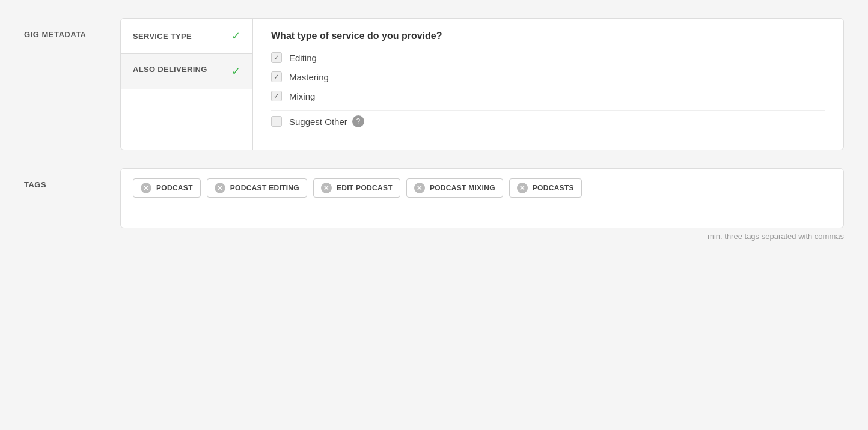  Describe the element at coordinates (146, 188) in the screenshot. I see `remove-podcast-button: ✕` at that location.